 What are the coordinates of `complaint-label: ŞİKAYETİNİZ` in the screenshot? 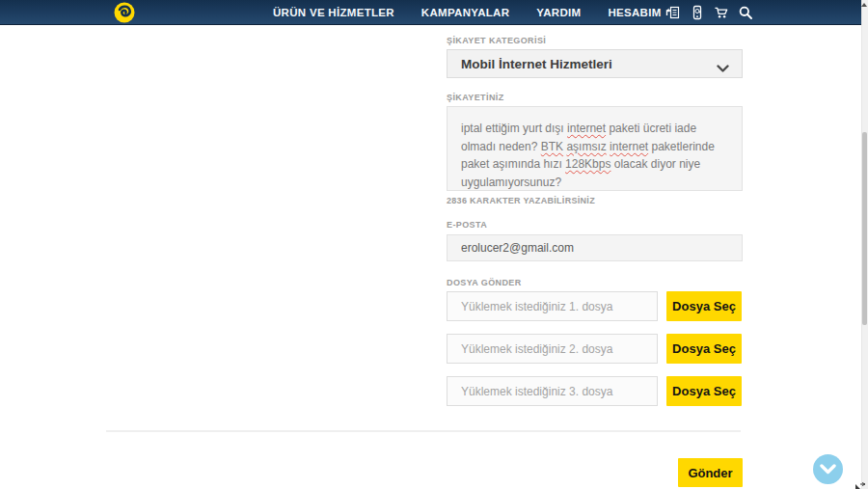 It's located at (475, 97).